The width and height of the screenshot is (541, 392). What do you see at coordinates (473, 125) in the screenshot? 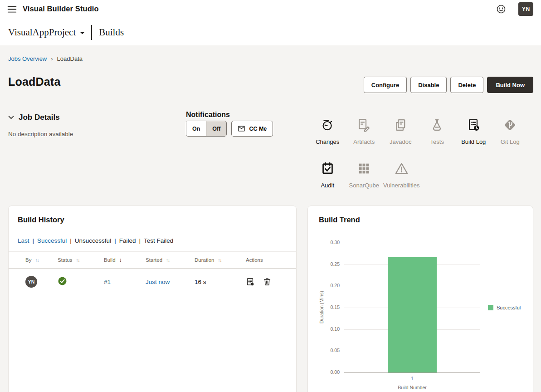
I see `build-log-icon` at bounding box center [473, 125].